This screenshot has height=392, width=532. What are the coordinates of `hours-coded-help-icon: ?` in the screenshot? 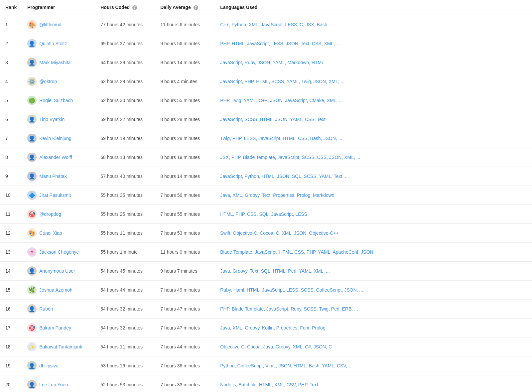 It's located at (135, 8).